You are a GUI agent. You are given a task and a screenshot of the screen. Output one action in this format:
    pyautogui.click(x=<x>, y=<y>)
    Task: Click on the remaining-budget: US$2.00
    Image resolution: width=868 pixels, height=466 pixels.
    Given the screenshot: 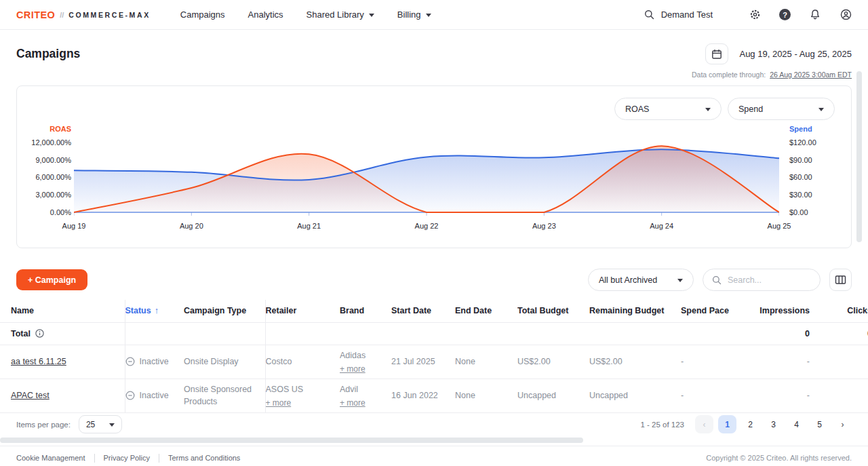 What is the action you would take?
    pyautogui.click(x=606, y=362)
    